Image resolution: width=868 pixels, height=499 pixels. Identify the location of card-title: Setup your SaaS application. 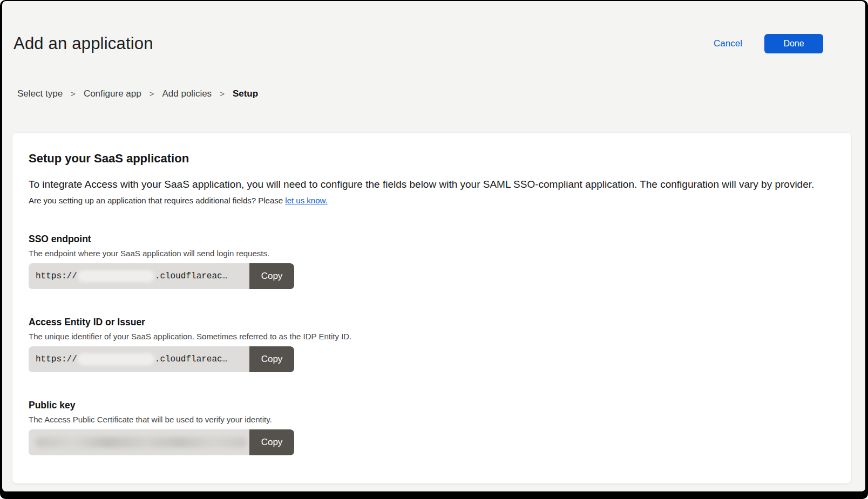
(432, 159).